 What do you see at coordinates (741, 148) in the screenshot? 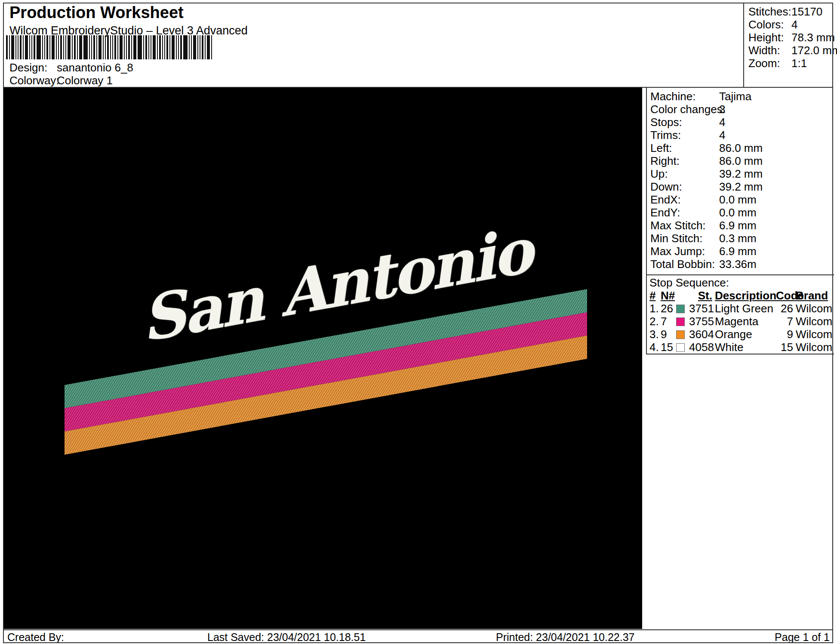
I see `machine-info-value: 86.0 mm` at bounding box center [741, 148].